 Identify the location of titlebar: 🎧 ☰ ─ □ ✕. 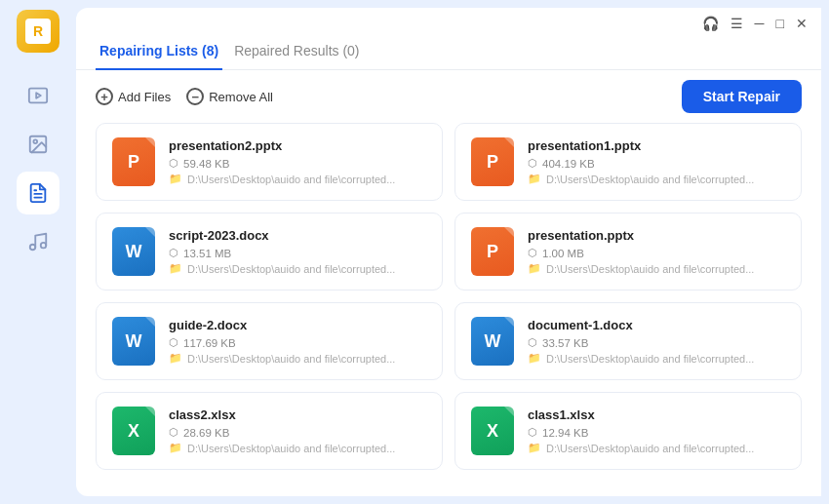
(449, 21).